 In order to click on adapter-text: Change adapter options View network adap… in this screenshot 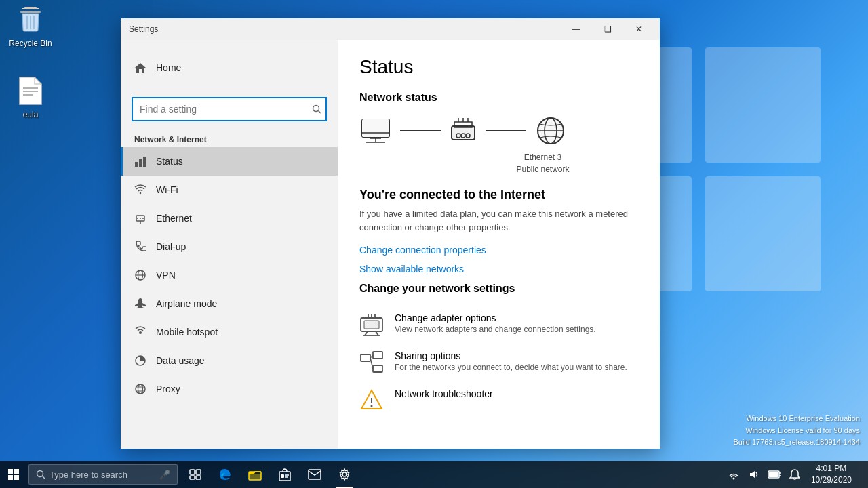, I will do `click(495, 323)`.